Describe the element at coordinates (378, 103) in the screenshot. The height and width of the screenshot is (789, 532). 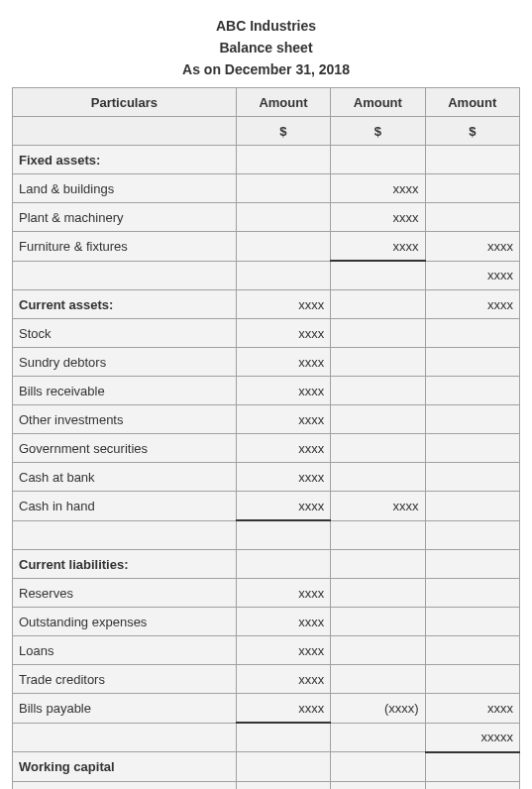
I see `col-amount-2: Amount` at that location.